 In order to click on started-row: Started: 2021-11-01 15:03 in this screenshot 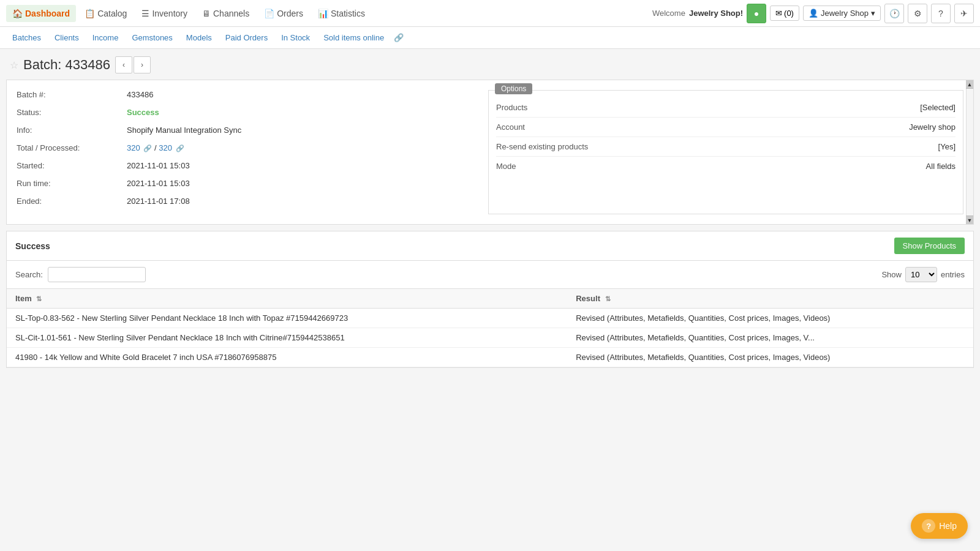, I will do `click(246, 165)`.